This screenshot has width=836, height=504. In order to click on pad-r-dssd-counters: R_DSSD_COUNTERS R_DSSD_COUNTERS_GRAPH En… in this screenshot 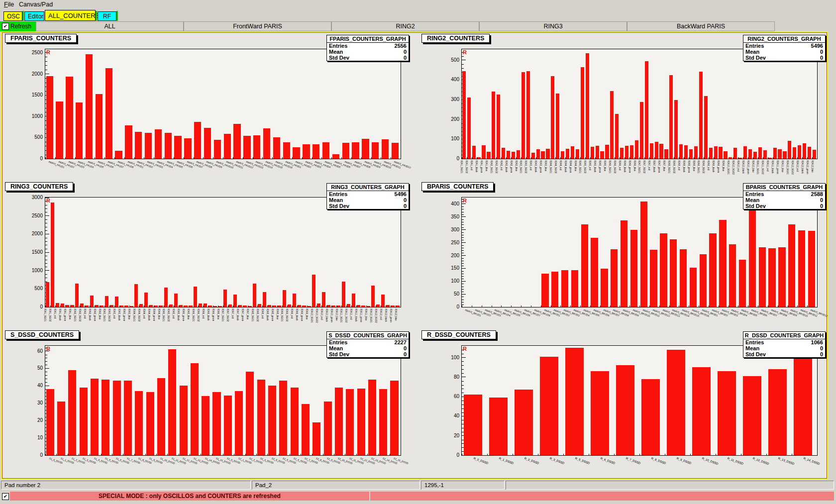, I will do `click(623, 403)`.